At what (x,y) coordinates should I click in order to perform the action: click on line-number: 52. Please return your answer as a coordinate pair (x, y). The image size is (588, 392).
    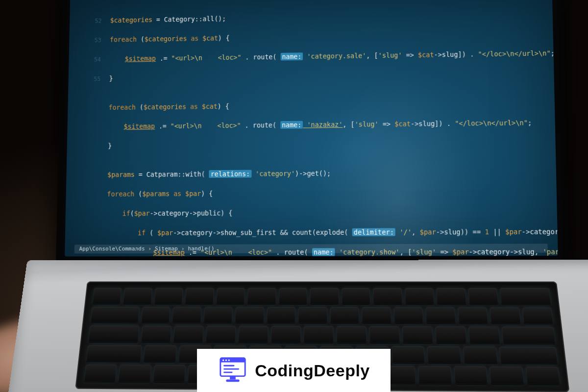
    Looking at the image, I should click on (95, 21).